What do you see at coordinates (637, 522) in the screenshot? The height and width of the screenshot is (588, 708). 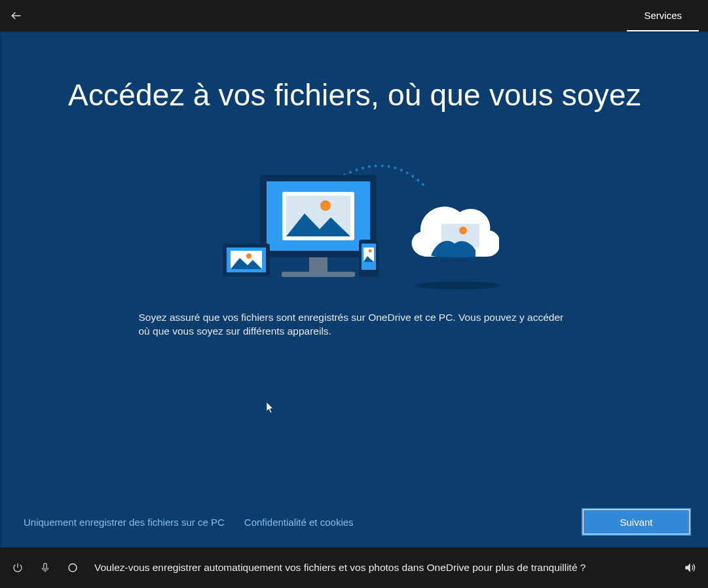 I see `next-button: Suivant` at bounding box center [637, 522].